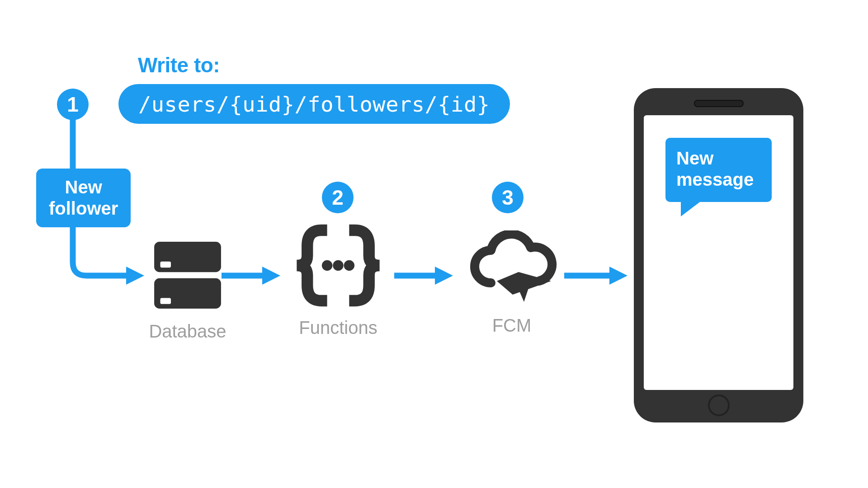 The image size is (868, 488). I want to click on connector-step1-to-chip, so click(74, 146).